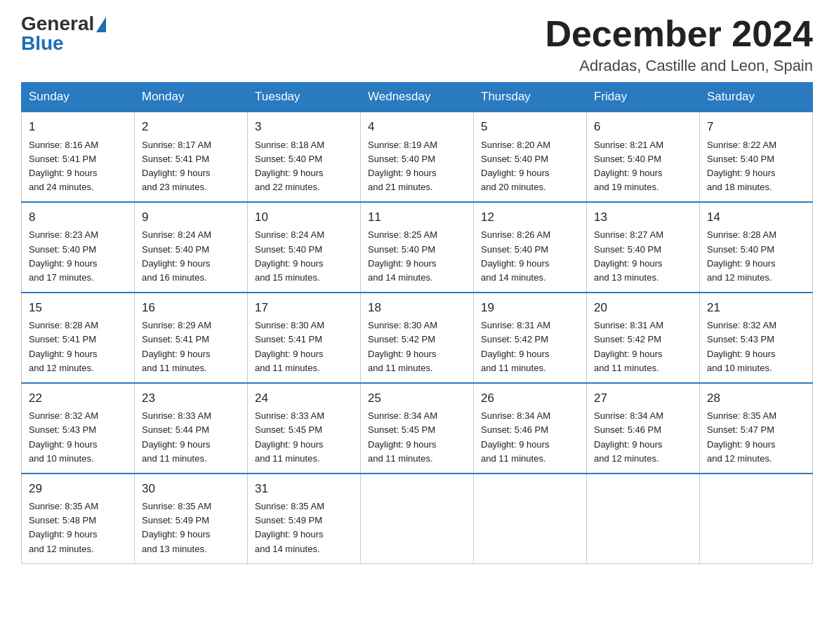  Describe the element at coordinates (531, 157) in the screenshot. I see `table-row: 5 Sunrise: 8:20 AMSunset: 5:40 PMDayligh…` at that location.